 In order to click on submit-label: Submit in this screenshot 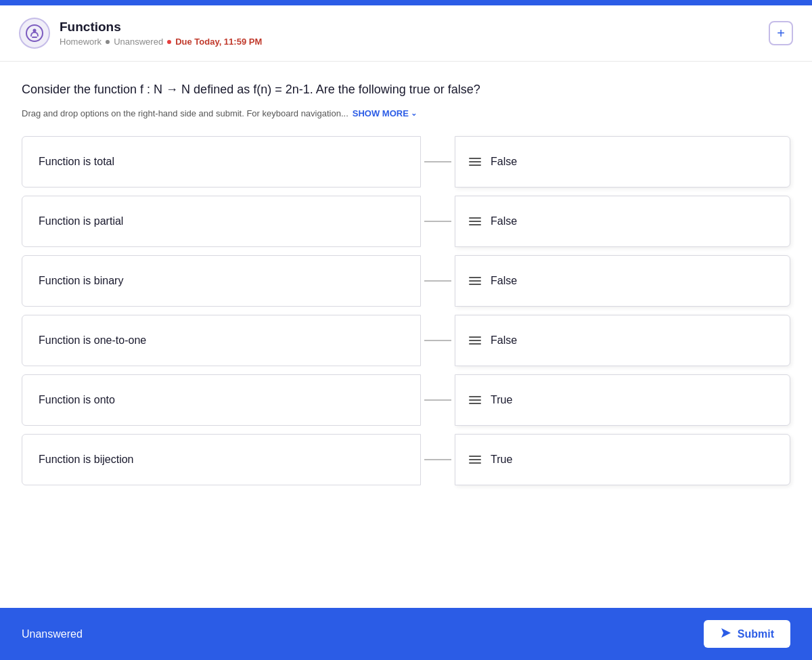, I will do `click(756, 634)`.